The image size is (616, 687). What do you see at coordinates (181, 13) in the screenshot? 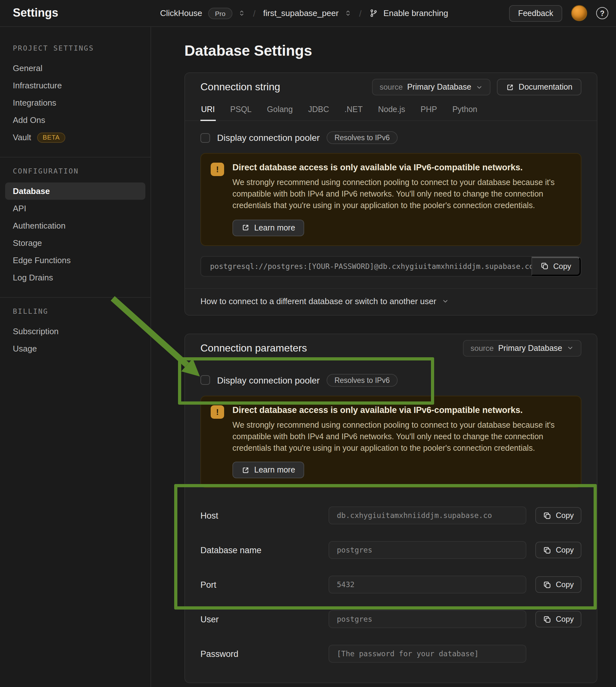
I see `org-name: ClickHouse` at bounding box center [181, 13].